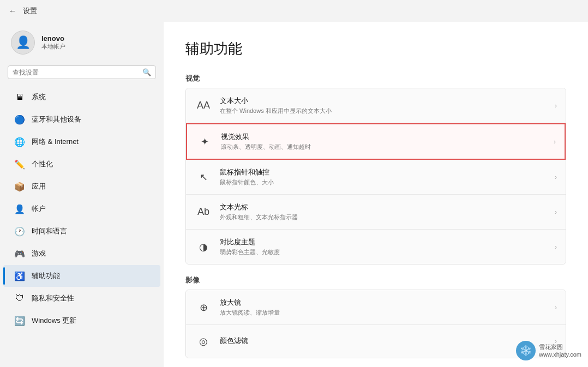 This screenshot has height=367, width=588. Describe the element at coordinates (383, 246) in the screenshot. I see `item-text-contrast-theme: 对比度主题 弱势彩色主题、光敏度` at that location.